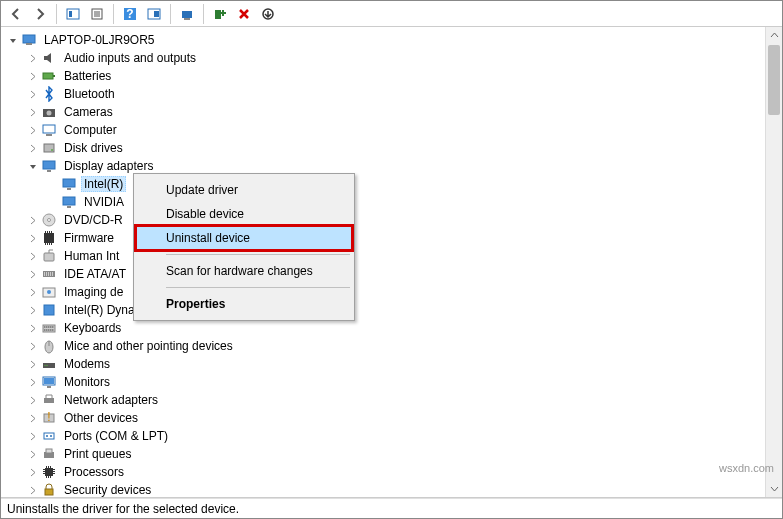 This screenshot has width=783, height=519. I want to click on tree-item-print-queues: Print queues, so click(386, 454).